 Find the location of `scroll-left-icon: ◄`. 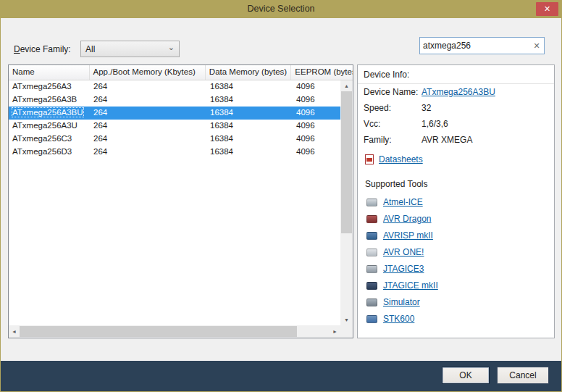

scroll-left-icon: ◄ is located at coordinates (14, 332).